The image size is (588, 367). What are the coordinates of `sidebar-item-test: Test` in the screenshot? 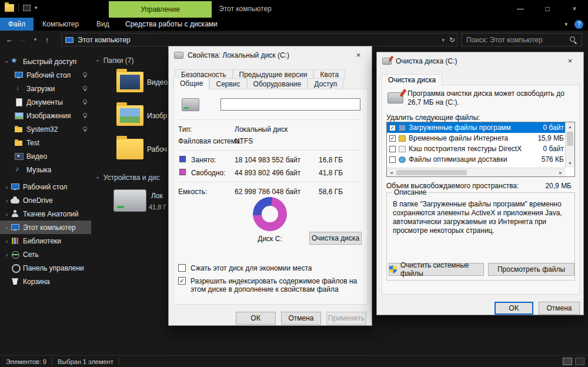 It's located at (46, 142).